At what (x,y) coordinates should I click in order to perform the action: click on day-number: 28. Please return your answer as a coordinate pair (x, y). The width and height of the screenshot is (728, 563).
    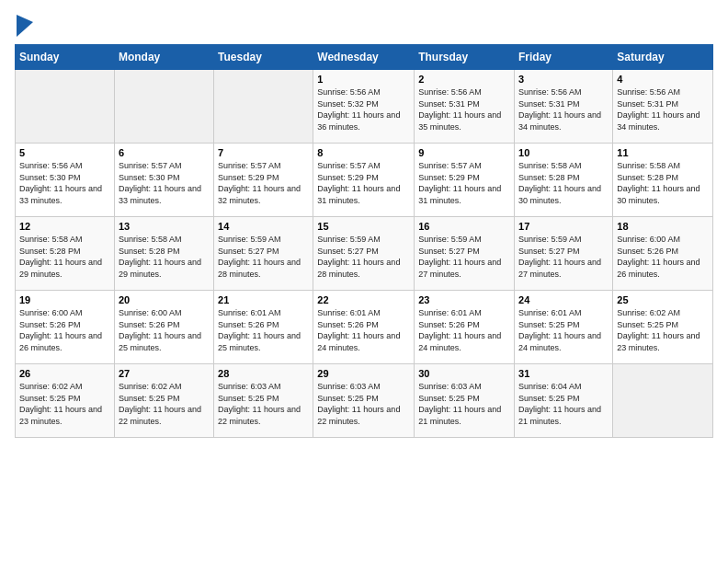
    Looking at the image, I should click on (263, 373).